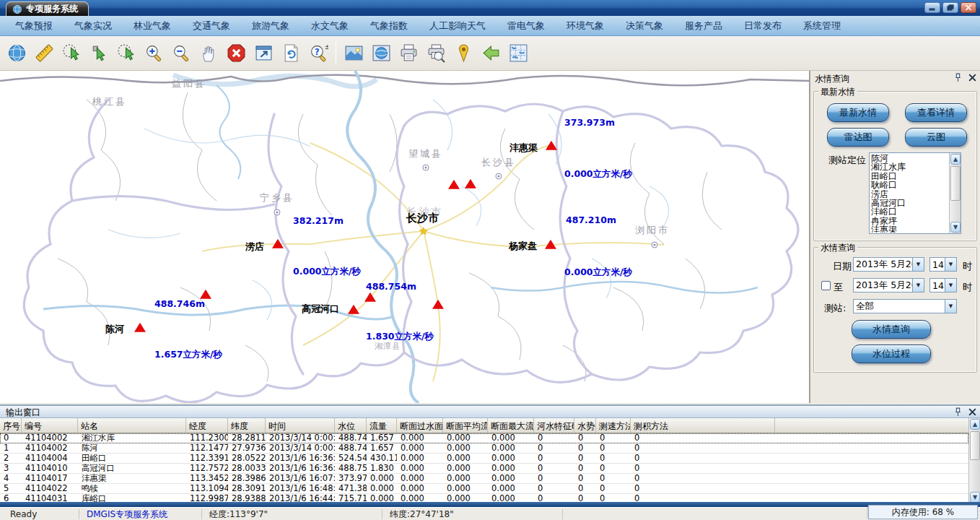 The image size is (980, 520). What do you see at coordinates (491, 53) in the screenshot?
I see `toolbar-back-button` at bounding box center [491, 53].